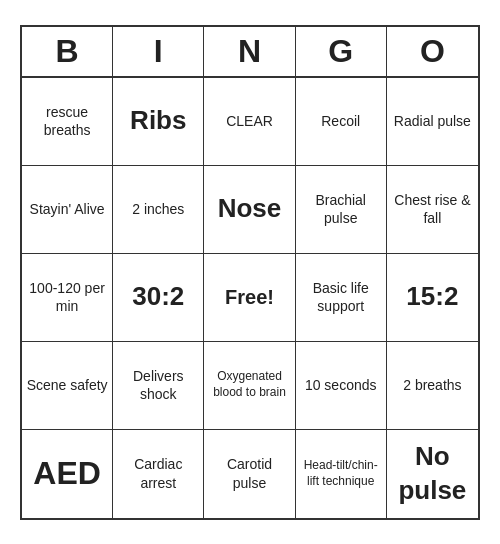  I want to click on bingo-cell-9: Chest rise & fall, so click(432, 210).